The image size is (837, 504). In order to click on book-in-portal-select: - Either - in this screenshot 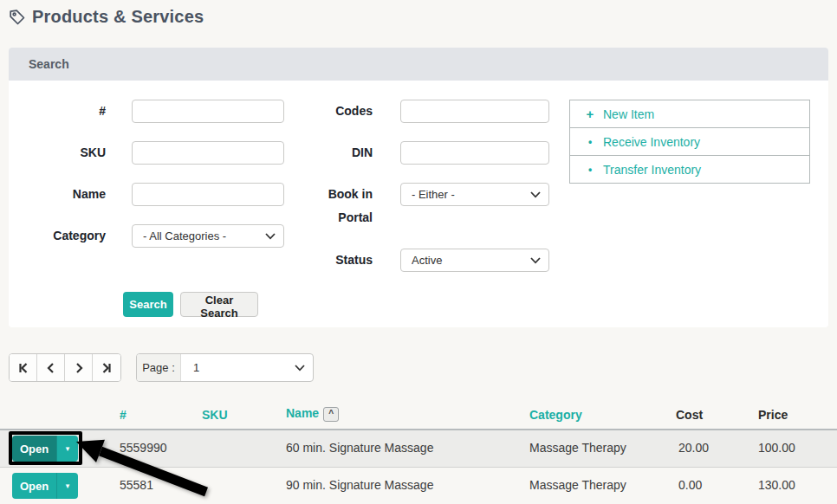, I will do `click(475, 194)`.